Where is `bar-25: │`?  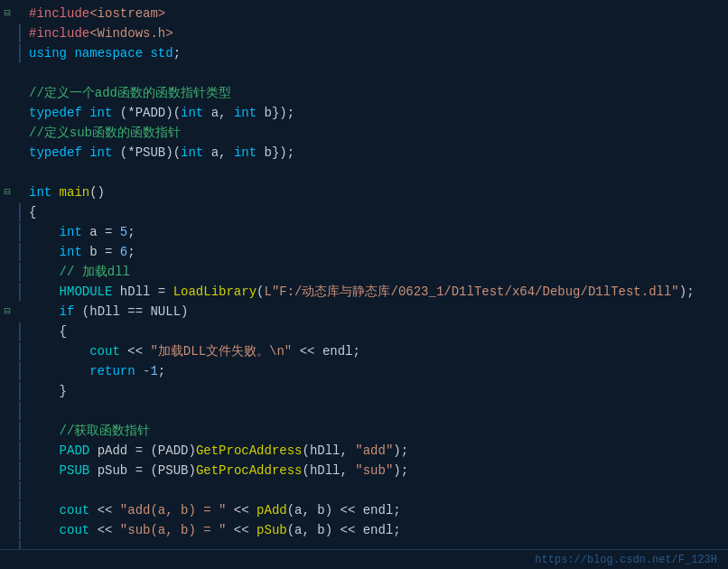 bar-25: │ is located at coordinates (20, 510).